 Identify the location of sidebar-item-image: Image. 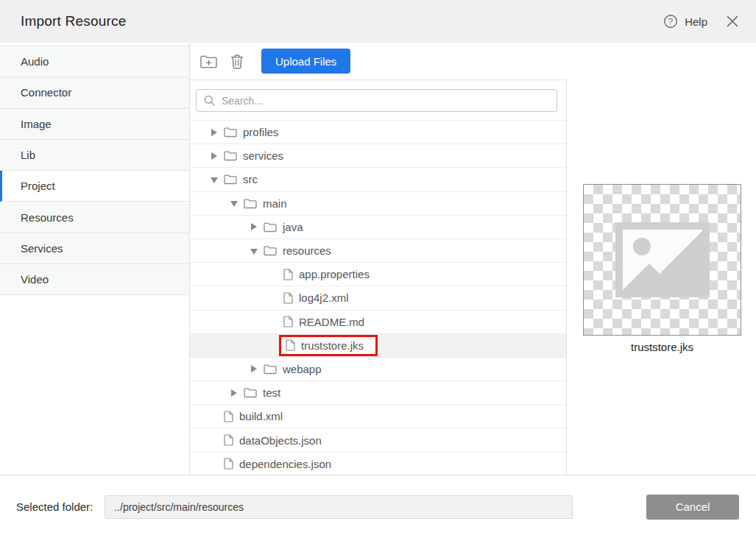
(94, 124).